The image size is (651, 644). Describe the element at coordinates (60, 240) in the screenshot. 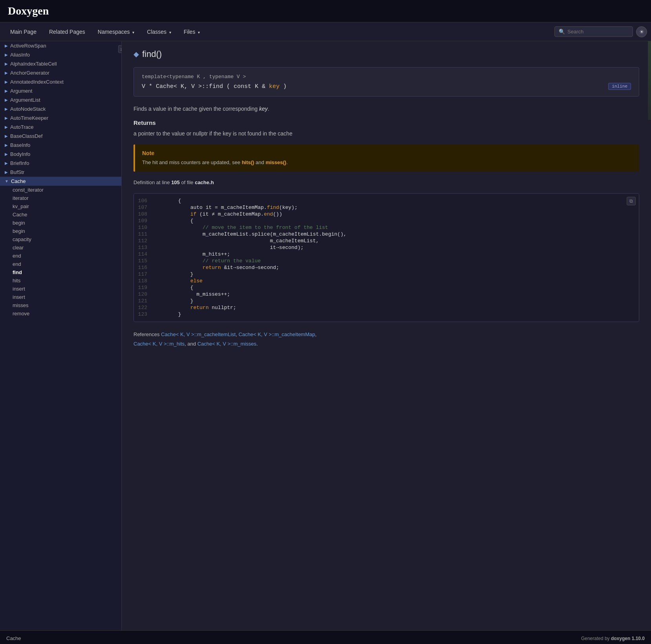

I see `sidebar-sub-capacity: capacity` at that location.